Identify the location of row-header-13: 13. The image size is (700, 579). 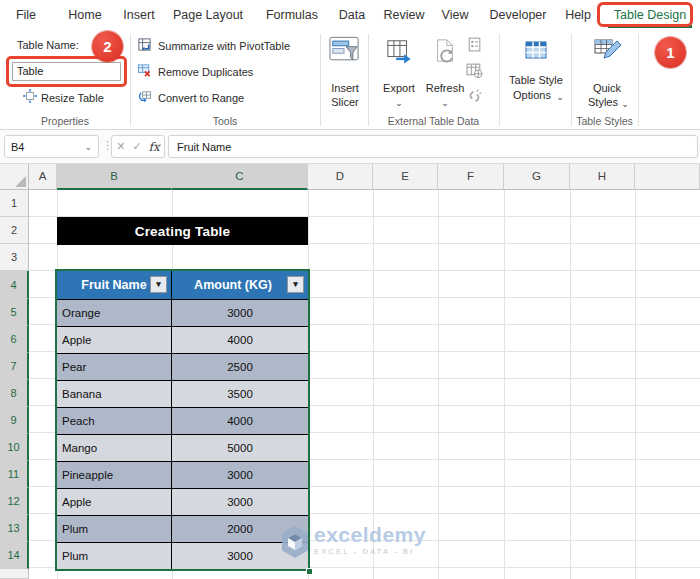
(14, 528).